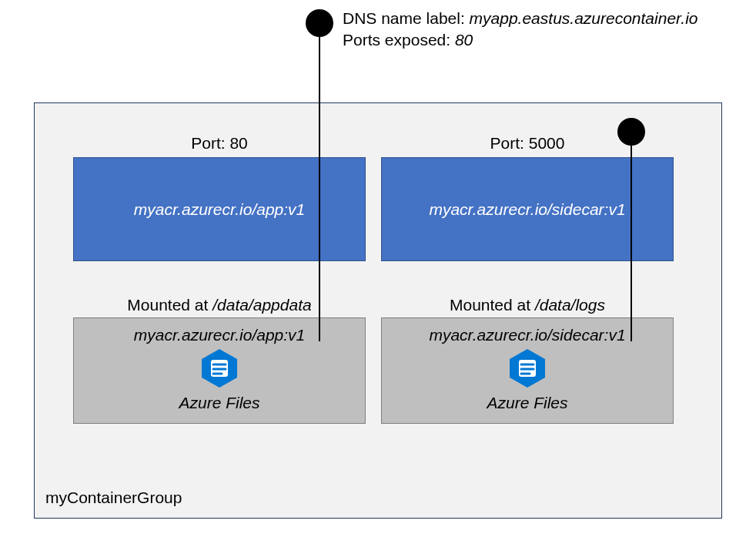  What do you see at coordinates (220, 210) in the screenshot?
I see `container-app-image: myacr.azurecr.io/app:v1` at bounding box center [220, 210].